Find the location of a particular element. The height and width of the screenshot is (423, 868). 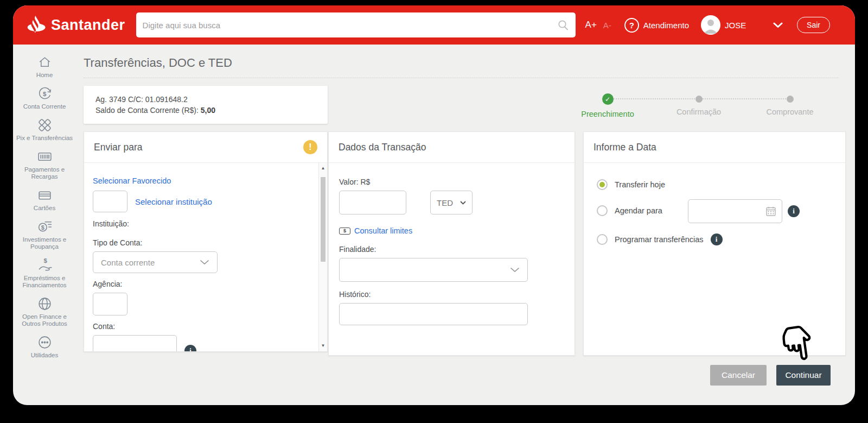

conta-label: Conta: is located at coordinates (201, 326).